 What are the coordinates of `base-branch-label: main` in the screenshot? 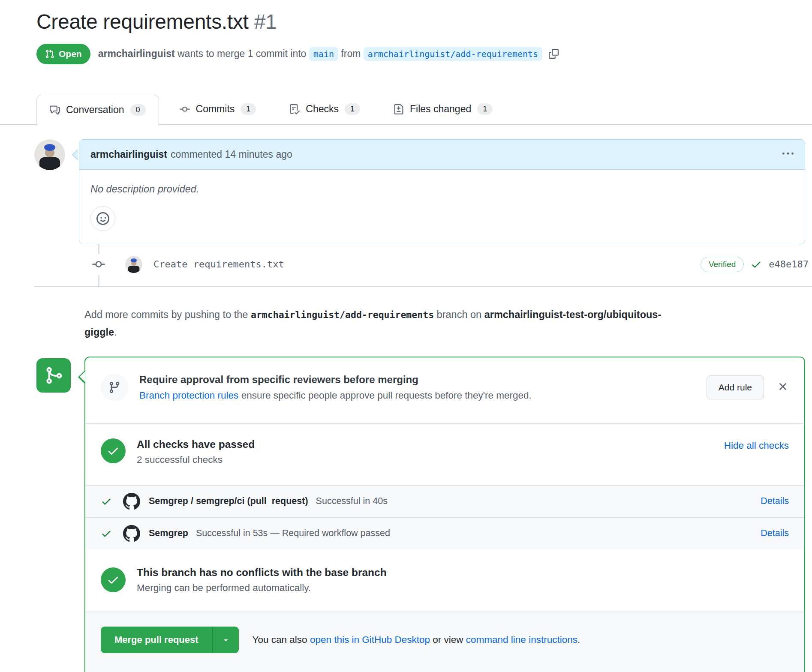 It's located at (324, 54).